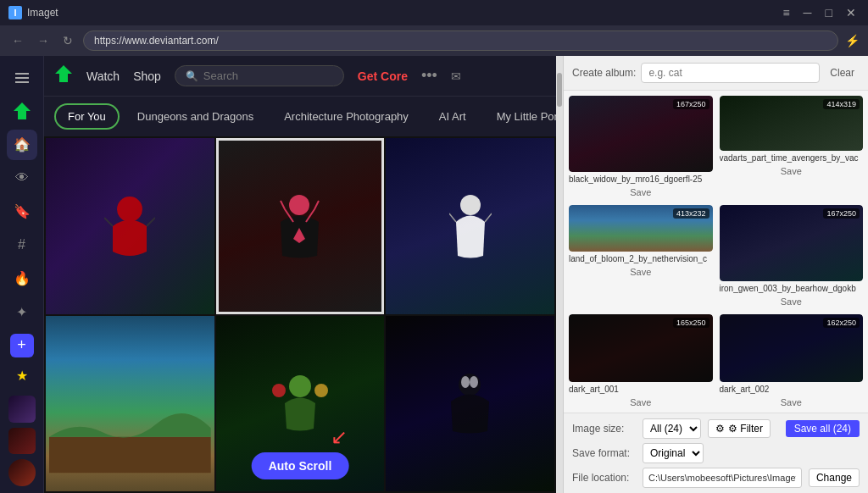 Image resolution: width=868 pixels, height=493 pixels. What do you see at coordinates (792, 147) in the screenshot?
I see `result-item: 414x319 vadarts_part_time_avengers_by_va…` at bounding box center [792, 147].